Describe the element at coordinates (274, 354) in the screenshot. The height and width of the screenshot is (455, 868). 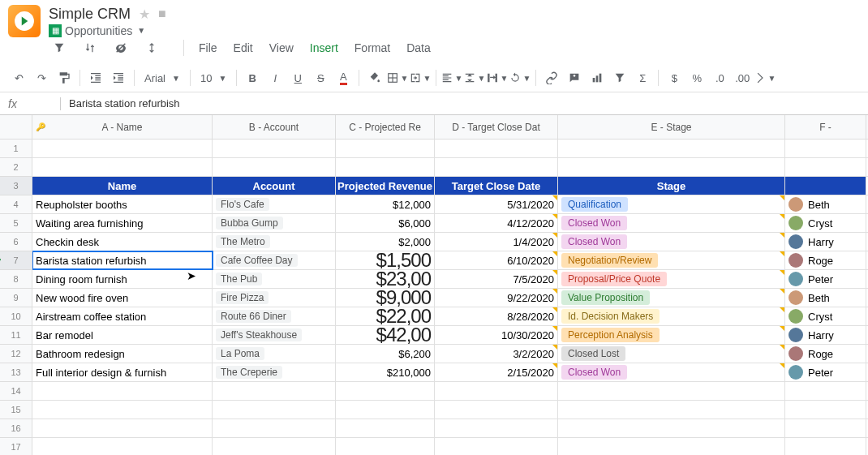
I see `cell-account: La Poma` at that location.